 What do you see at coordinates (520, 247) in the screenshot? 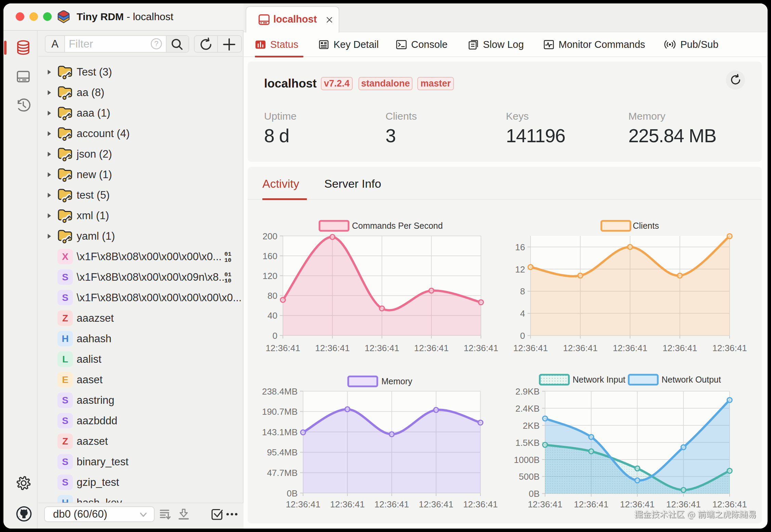
I see `svg-text: 16` at bounding box center [520, 247].